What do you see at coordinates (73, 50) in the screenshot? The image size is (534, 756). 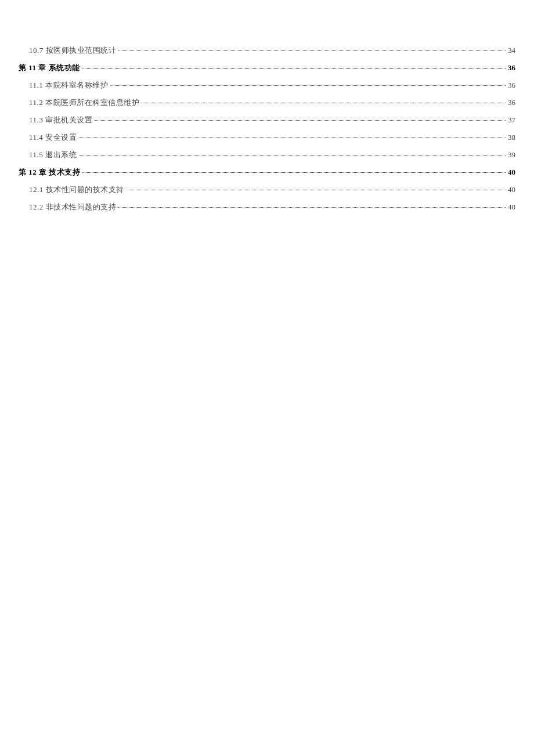 I see `toc-entry-label: 10.7 按医师执业范围统计` at bounding box center [73, 50].